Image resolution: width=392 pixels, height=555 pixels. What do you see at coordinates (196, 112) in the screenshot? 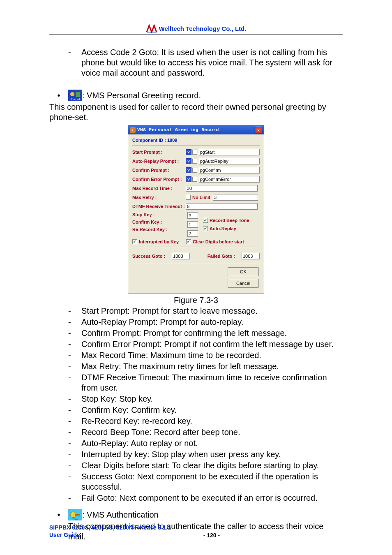
I see `section1-desc: This component is used for caller to rec…` at bounding box center [196, 112].